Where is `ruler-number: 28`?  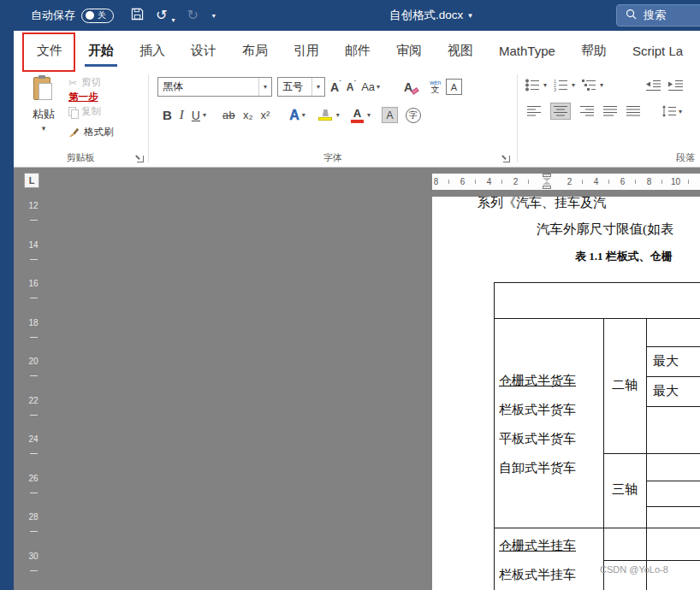
ruler-number: 28 is located at coordinates (33, 517).